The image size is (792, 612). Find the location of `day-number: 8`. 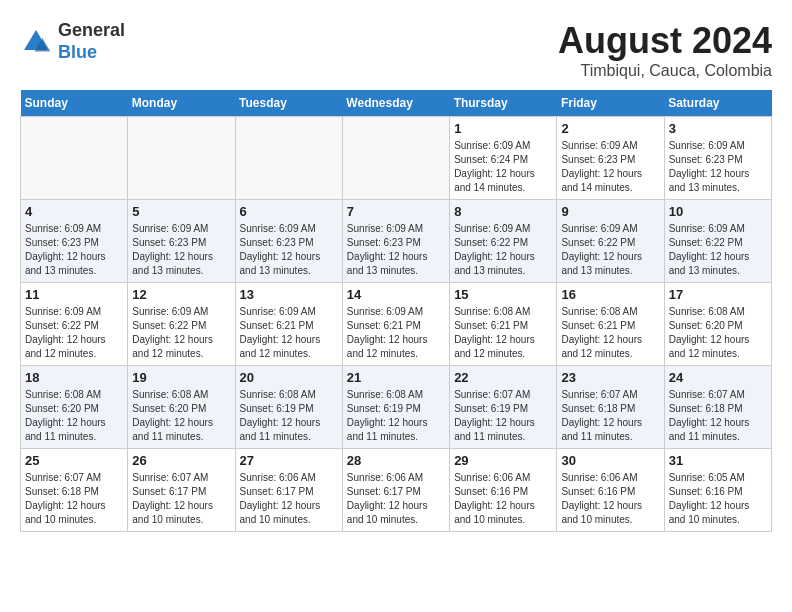

day-number: 8 is located at coordinates (503, 212).